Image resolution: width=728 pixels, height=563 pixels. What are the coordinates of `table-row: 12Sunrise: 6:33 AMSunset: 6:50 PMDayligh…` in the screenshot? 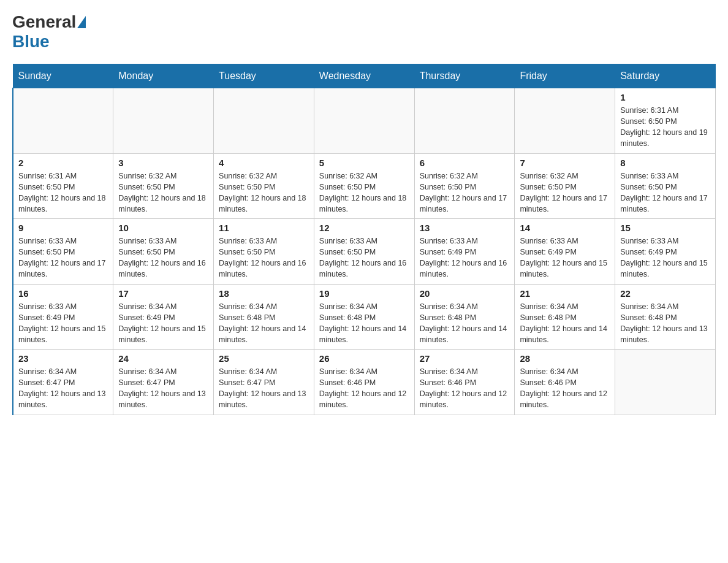 It's located at (364, 251).